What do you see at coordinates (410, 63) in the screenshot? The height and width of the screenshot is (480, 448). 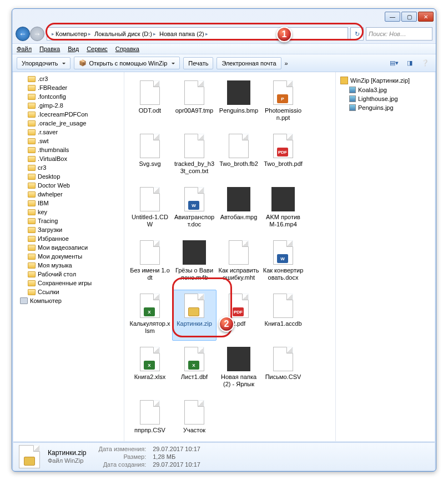 I see `preview-pane-button: ◨` at bounding box center [410, 63].